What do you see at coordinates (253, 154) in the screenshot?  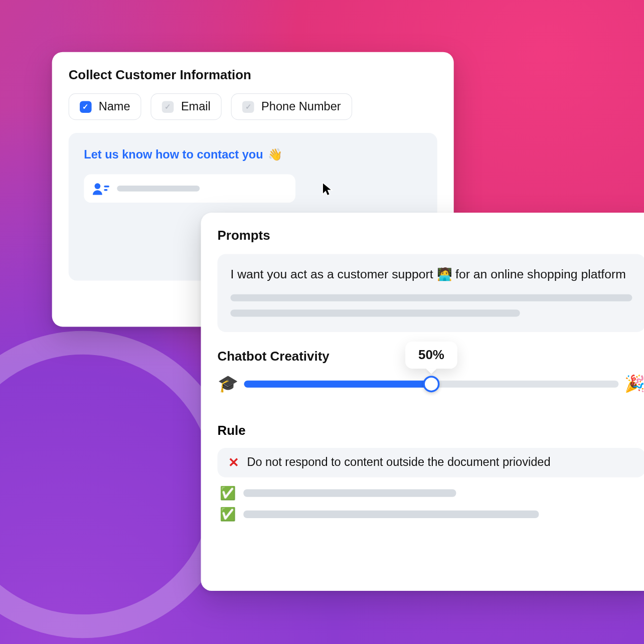 I see `contact-preview-heading: Let us know how to contact you 👋` at bounding box center [253, 154].